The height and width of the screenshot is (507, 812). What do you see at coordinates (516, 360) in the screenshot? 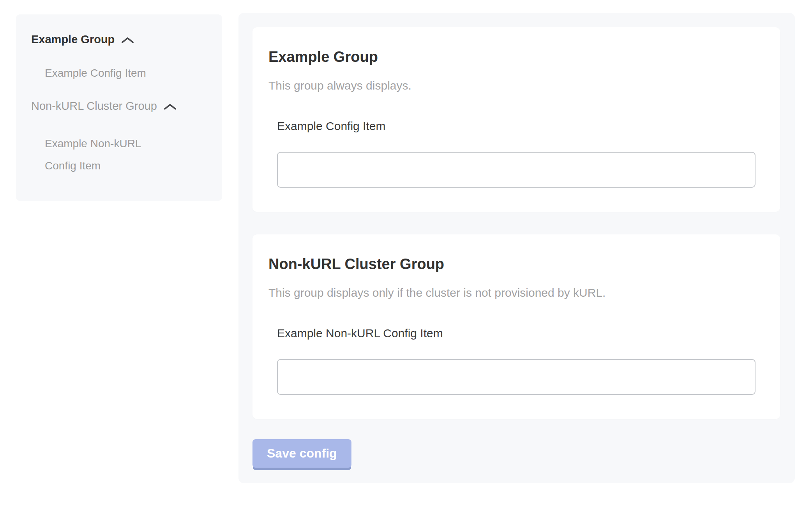
I see `config-field: Example Non-kURL Config Item` at bounding box center [516, 360].